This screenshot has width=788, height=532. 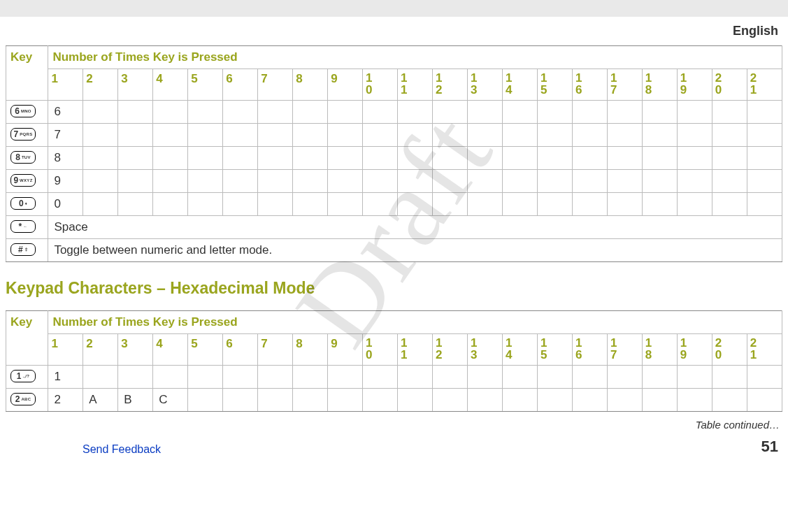 What do you see at coordinates (394, 445) in the screenshot?
I see `page-footer: Send Feedback 51` at bounding box center [394, 445].